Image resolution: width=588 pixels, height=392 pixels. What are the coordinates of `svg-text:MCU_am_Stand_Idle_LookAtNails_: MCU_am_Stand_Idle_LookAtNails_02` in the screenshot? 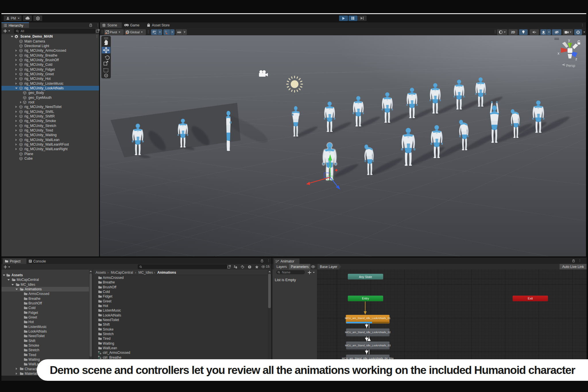 It's located at (368, 332).